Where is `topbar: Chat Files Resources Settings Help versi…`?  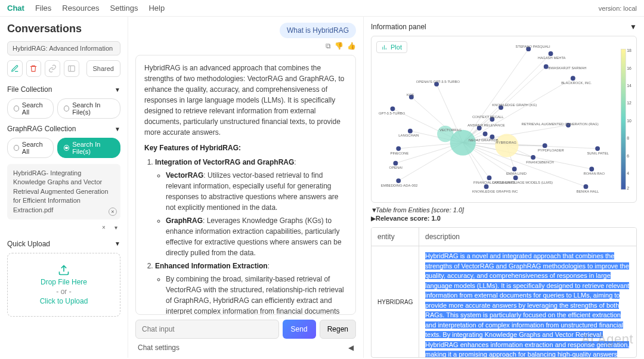 topbar: Chat Files Resources Settings Help versi… is located at coordinates (322, 8).